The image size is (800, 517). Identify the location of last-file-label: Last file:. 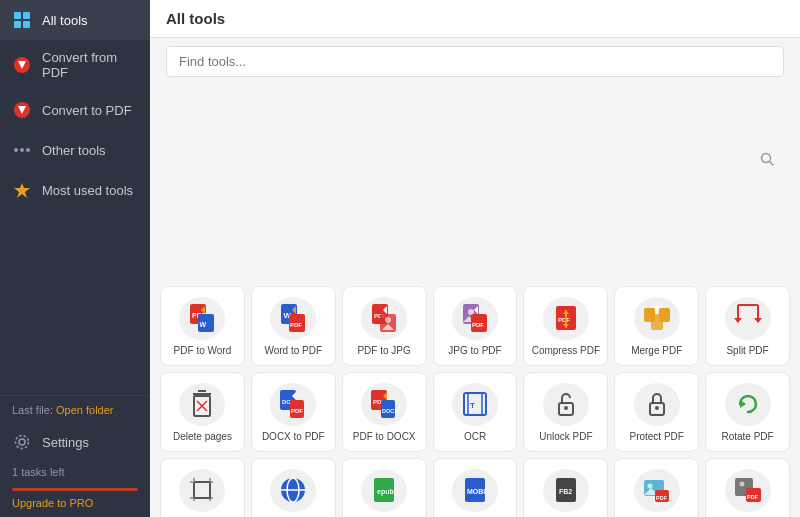
(32, 410).